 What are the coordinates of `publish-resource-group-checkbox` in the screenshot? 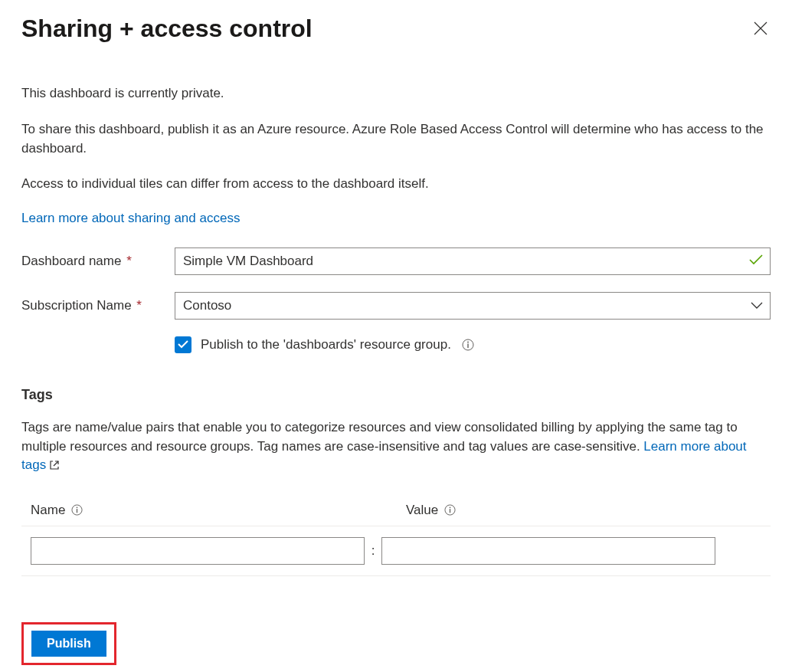 It's located at (183, 345).